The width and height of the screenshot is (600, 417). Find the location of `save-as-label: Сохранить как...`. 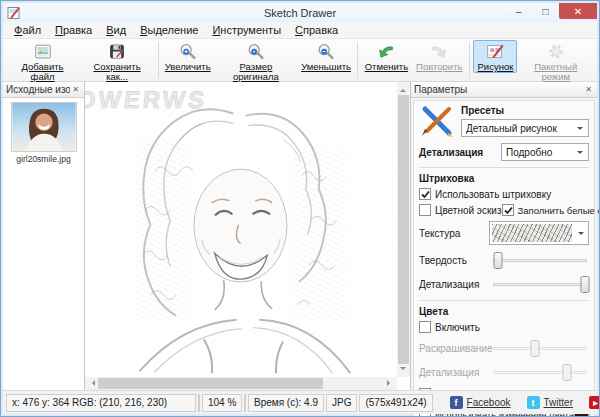

save-as-label: Сохранить как... is located at coordinates (117, 72).